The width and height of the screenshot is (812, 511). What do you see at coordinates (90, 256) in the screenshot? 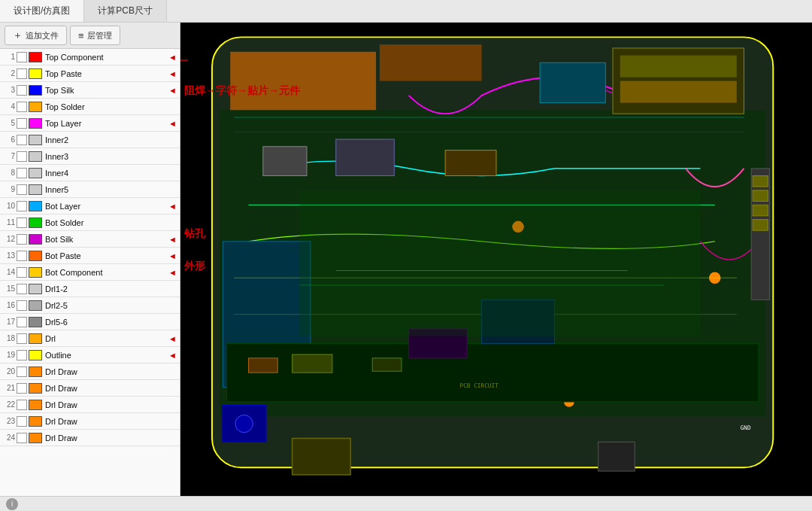
I see `layer-row-13: 13Bot Paste◄` at bounding box center [90, 256].